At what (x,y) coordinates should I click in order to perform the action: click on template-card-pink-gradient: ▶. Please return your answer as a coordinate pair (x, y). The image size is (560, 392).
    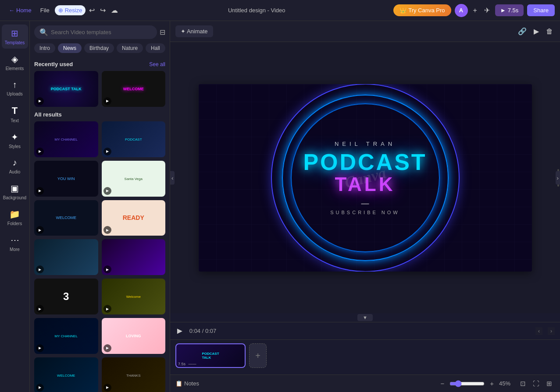
    Looking at the image, I should click on (134, 336).